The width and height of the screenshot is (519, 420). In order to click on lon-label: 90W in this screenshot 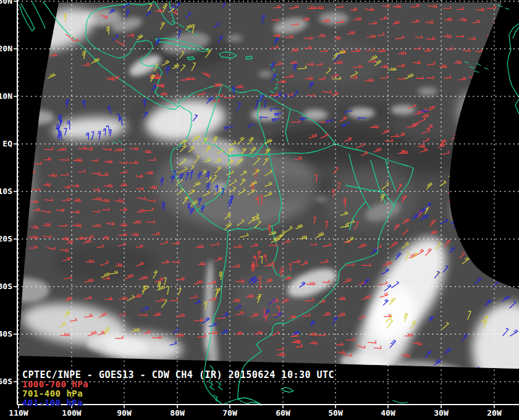, I will do `click(124, 413)`.